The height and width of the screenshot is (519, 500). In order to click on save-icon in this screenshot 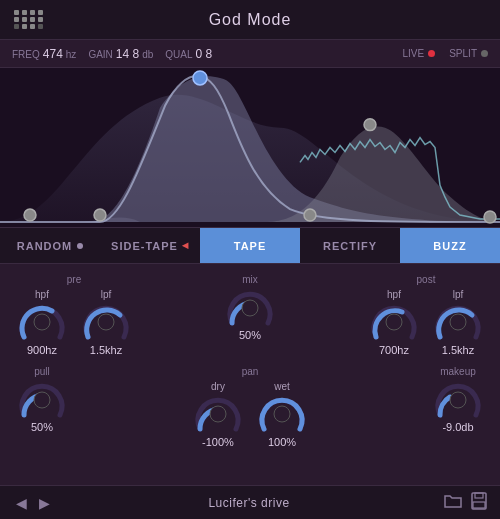, I will do `click(479, 501)`.